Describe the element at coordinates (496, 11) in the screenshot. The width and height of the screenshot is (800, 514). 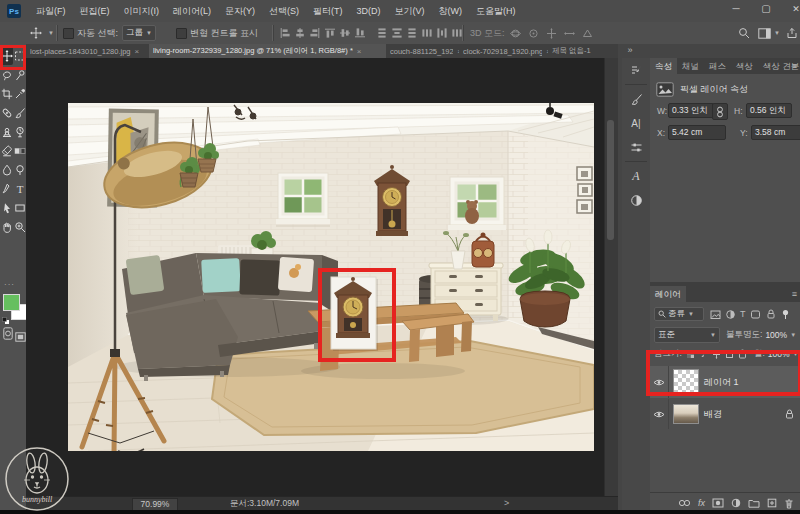
I see `menu-help: 도움말(H)` at that location.